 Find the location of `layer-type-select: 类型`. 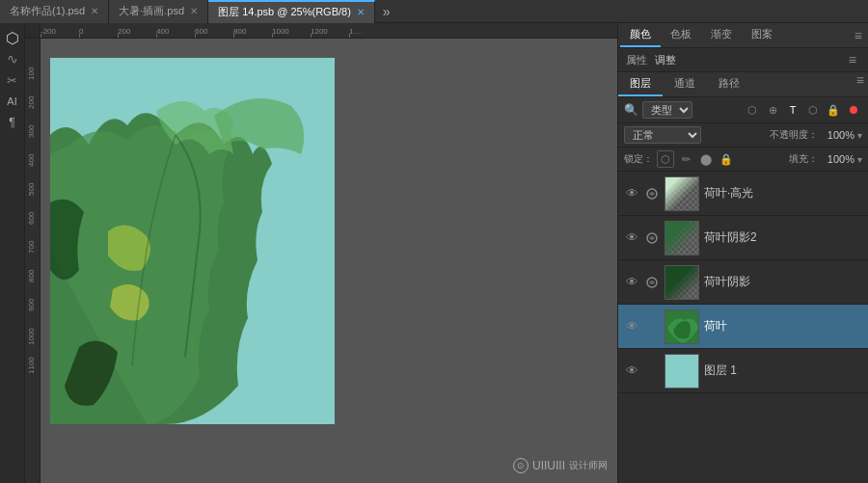

layer-type-select: 类型 is located at coordinates (667, 110).